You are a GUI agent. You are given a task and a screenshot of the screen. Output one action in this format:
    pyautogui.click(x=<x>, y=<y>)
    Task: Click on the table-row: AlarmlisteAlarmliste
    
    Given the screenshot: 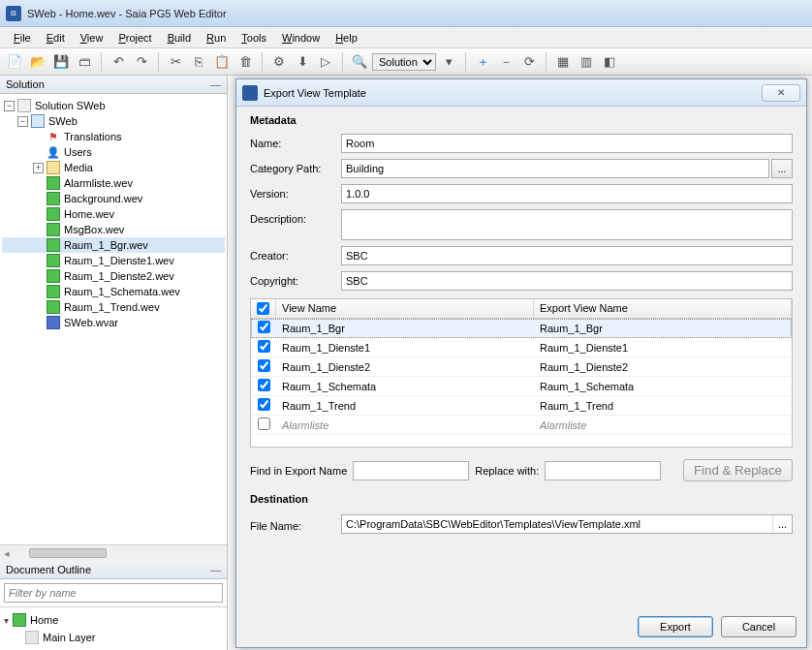 What is the action you would take?
    pyautogui.click(x=521, y=425)
    